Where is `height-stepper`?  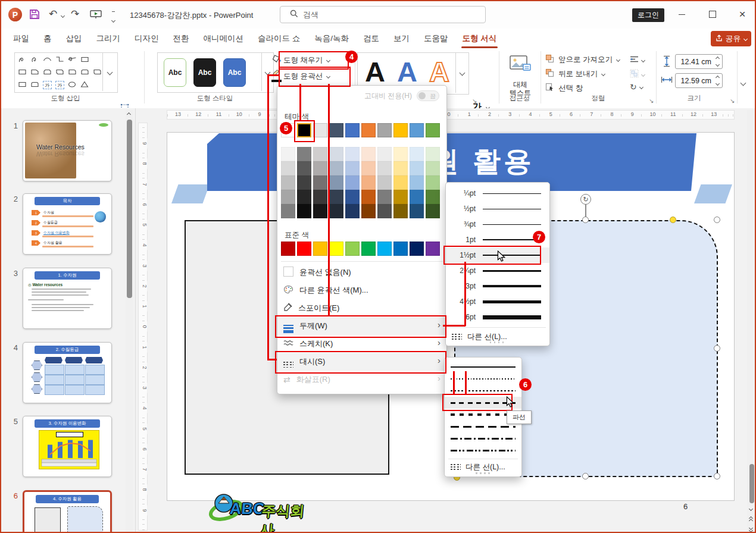 height-stepper is located at coordinates (717, 62).